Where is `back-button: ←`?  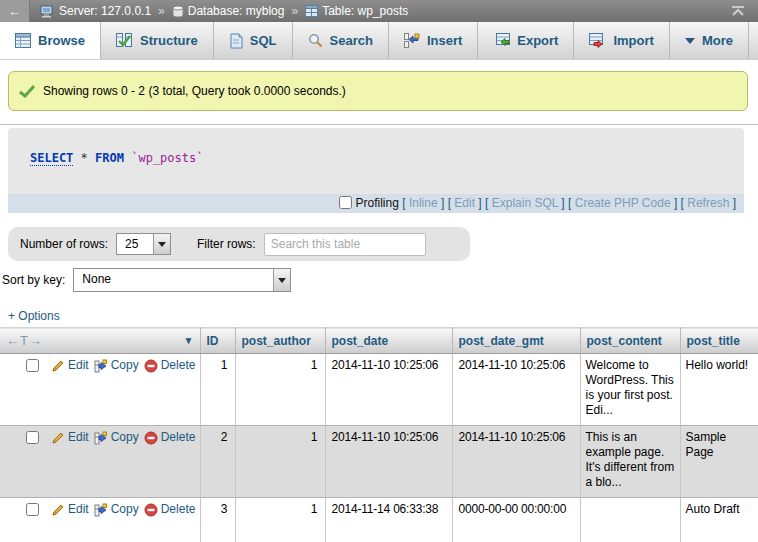
back-button: ← is located at coordinates (15, 11).